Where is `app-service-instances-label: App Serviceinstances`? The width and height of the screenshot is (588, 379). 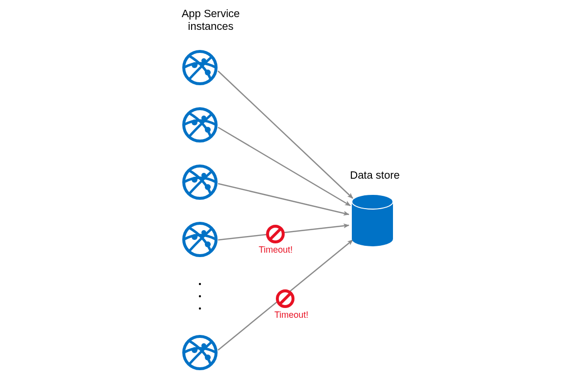 app-service-instances-label: App Serviceinstances is located at coordinates (211, 21).